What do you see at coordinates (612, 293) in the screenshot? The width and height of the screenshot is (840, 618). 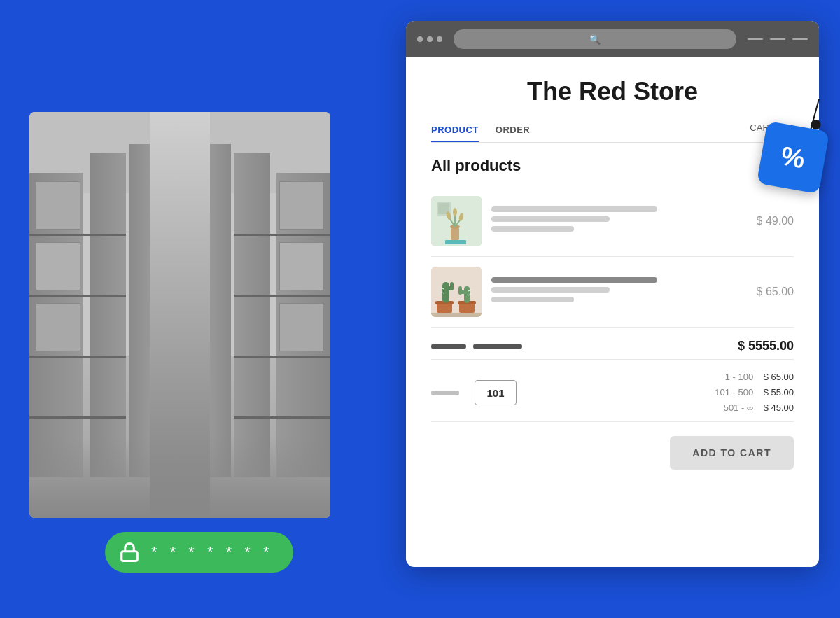 I see `product-row-2: $ 65.00` at bounding box center [612, 293].